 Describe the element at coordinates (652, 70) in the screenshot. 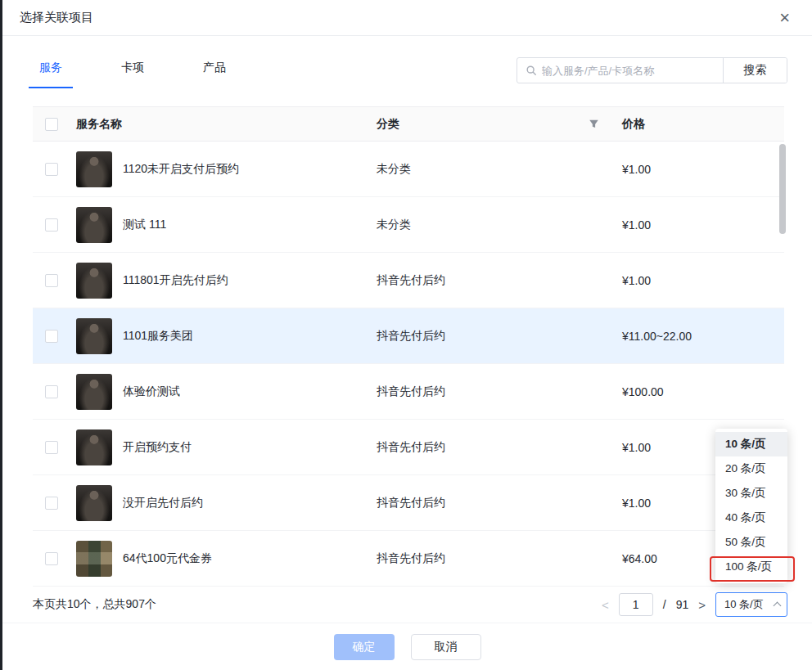

I see `search-group: 搜索` at that location.